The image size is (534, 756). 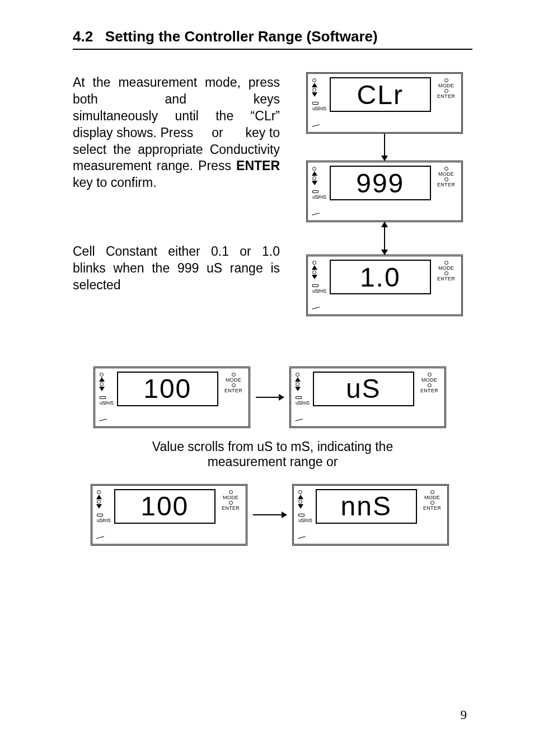 I want to click on device-row-2: uS/mS 100 MODE ENTER, so click(x=270, y=515).